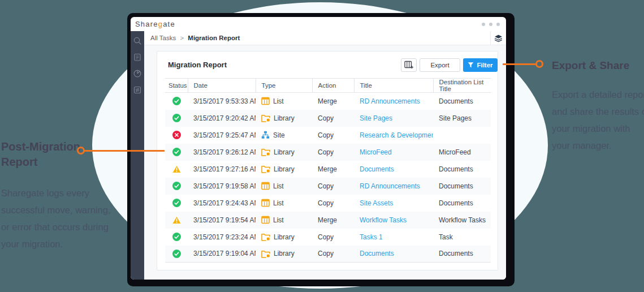 Image resolution: width=644 pixels, height=292 pixels. I want to click on table-row: 3/15/2017 9:53:33 AMListMergeRD Announce…, so click(328, 101).